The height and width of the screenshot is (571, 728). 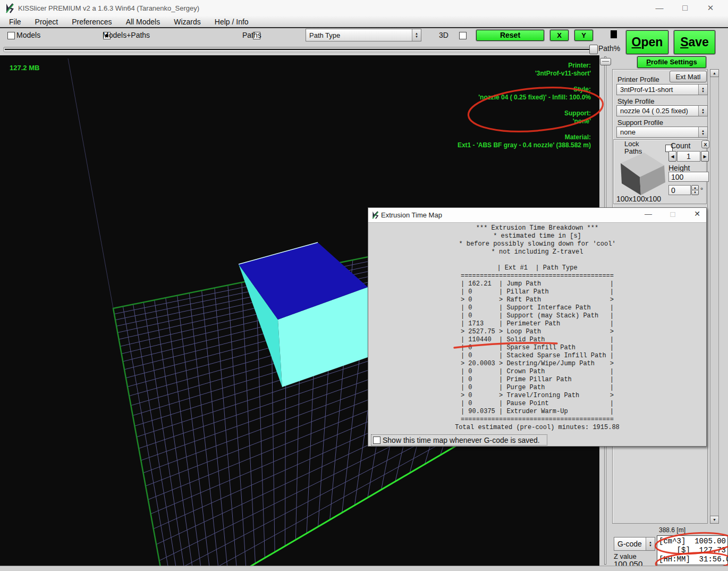 What do you see at coordinates (688, 77) in the screenshot?
I see `ext-matl-button: Ext Matl` at bounding box center [688, 77].